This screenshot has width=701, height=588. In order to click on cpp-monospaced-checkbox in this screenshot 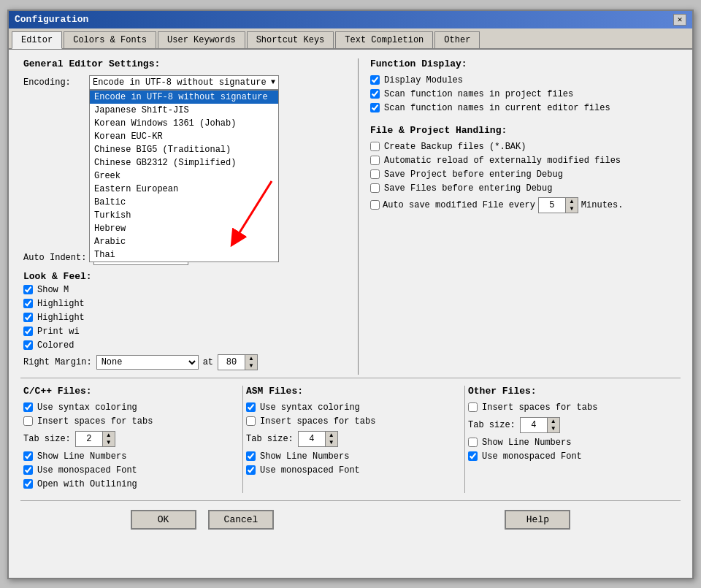, I will do `click(28, 470)`.